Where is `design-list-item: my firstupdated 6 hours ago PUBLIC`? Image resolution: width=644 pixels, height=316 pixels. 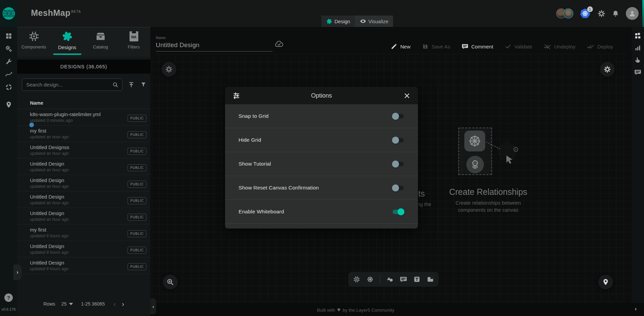 design-list-item: my firstupdated 6 hours ago PUBLIC is located at coordinates (84, 233).